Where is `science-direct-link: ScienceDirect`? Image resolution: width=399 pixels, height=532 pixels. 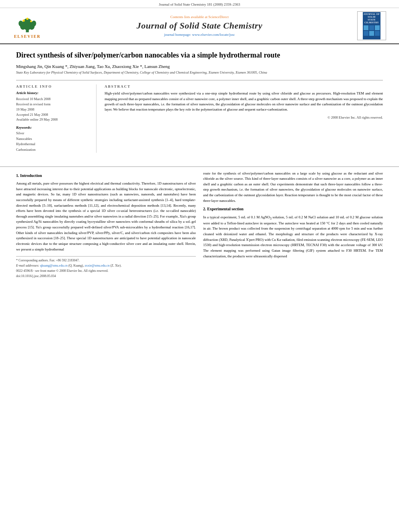
science-direct-link: ScienceDirect is located at coordinates (218, 17).